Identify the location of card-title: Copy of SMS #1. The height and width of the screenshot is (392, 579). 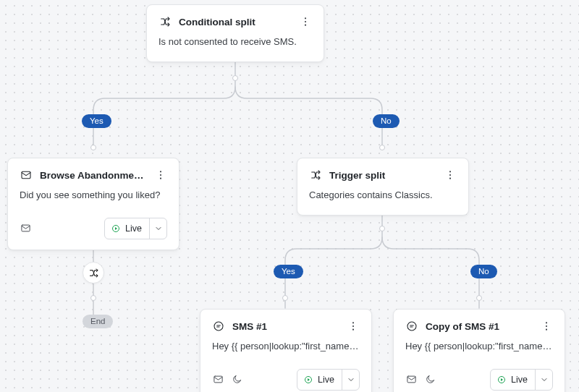
(479, 327).